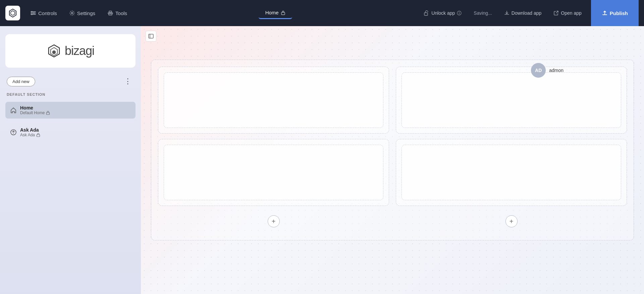 This screenshot has width=644, height=294. Describe the element at coordinates (48, 113) in the screenshot. I see `lock-small-icon` at that location.